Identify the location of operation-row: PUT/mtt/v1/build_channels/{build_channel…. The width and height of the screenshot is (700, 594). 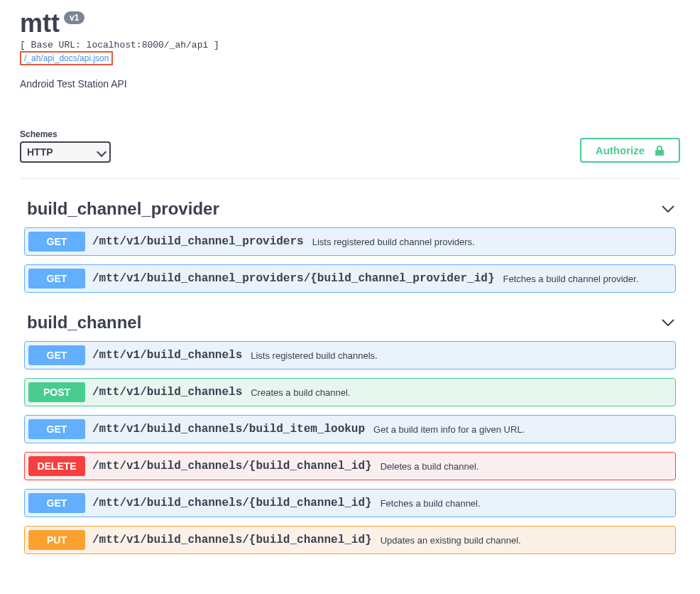
(350, 540).